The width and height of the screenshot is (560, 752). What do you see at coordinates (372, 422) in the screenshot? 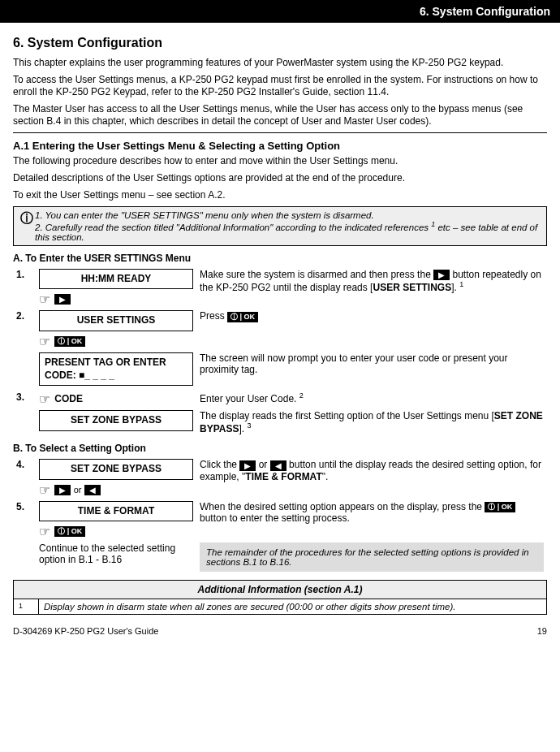
I see `step-3b-text: The display reads the first Setting opti…` at bounding box center [372, 422].